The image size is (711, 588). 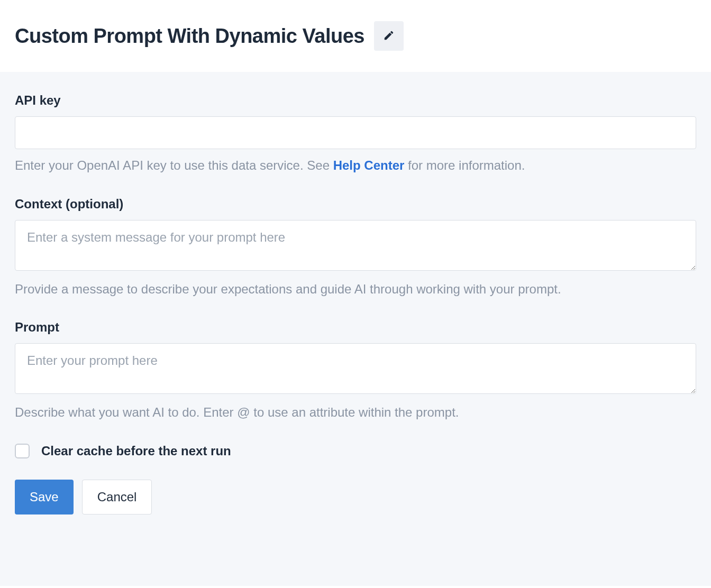 I want to click on edit-title-button, so click(x=389, y=36).